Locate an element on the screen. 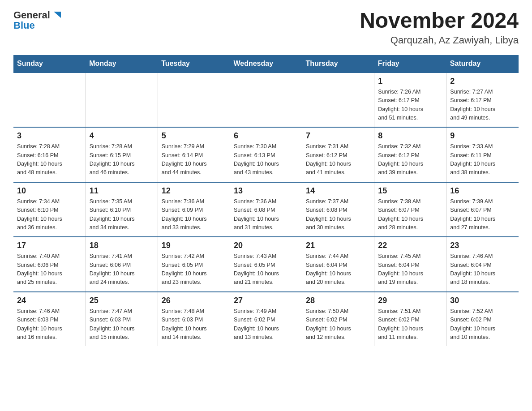 The image size is (532, 411). day-info: Sunrise: 7:40 AM Sunset: 6:06 PM Dayligh… is located at coordinates (49, 270).